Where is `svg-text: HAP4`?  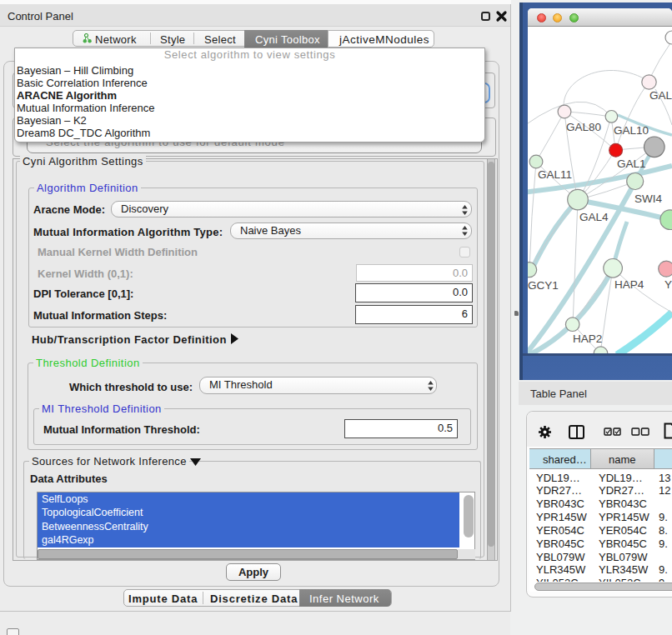 svg-text: HAP4 is located at coordinates (629, 285).